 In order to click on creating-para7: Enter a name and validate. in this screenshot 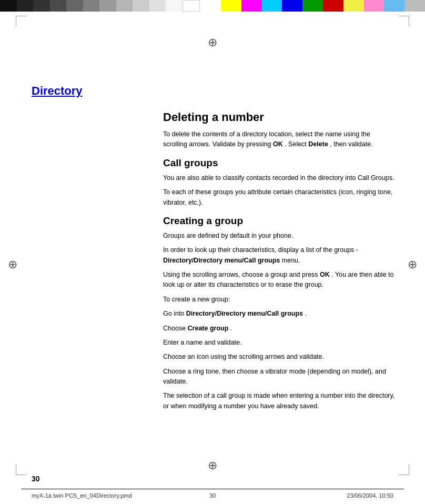, I will do `click(280, 343)`.